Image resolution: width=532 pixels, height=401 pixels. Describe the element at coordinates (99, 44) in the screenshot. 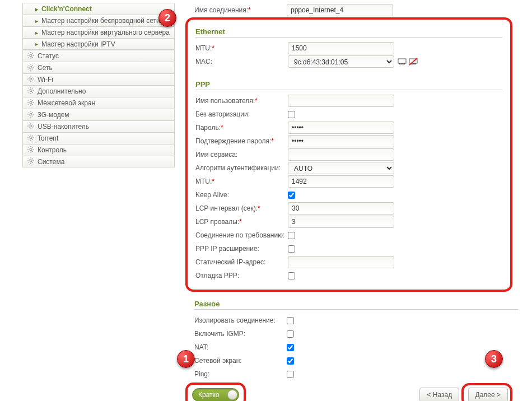

I see `sidebar-submenu-item: ▸Мастер настройки IPTV` at that location.